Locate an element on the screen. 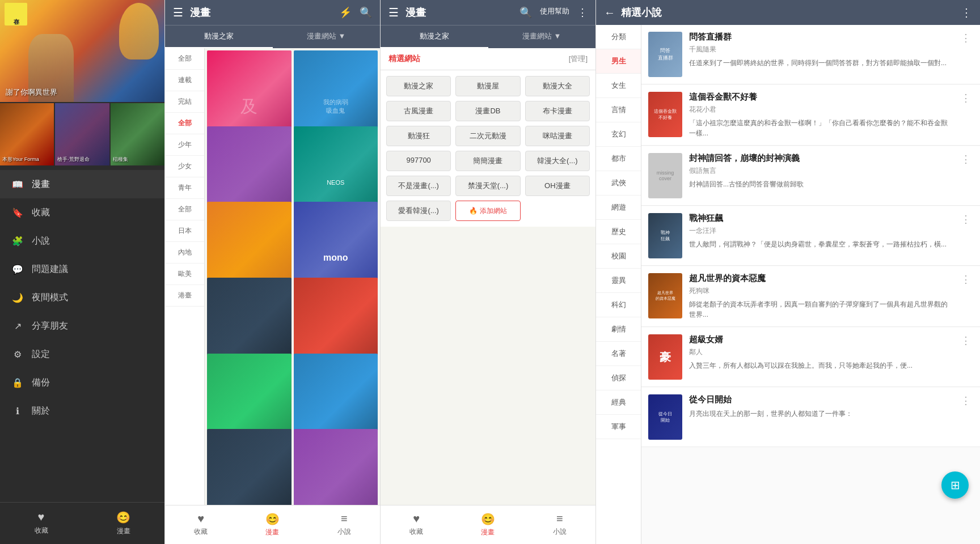 The height and width of the screenshot is (544, 980). cat-fantasy: 玄幻 is located at coordinates (618, 135).